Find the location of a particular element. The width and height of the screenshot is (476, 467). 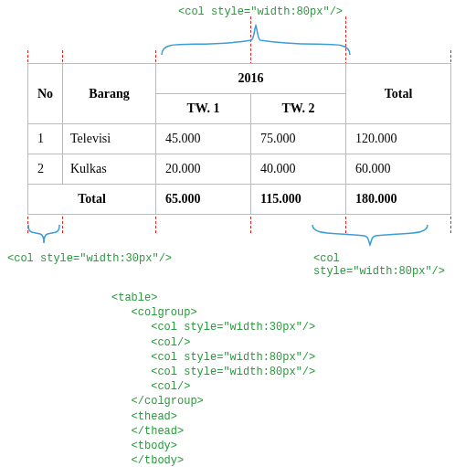

cell-tw1: 45.000 is located at coordinates (204, 139).